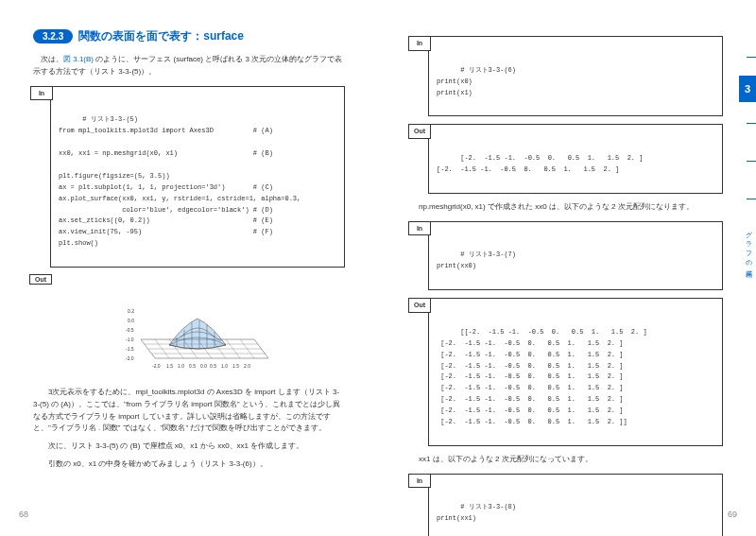 The image size is (756, 536). I want to click on paragraph-5: np.meshgrid(x0, x1) で作成された xx0 は、以下のような …, so click(567, 208).